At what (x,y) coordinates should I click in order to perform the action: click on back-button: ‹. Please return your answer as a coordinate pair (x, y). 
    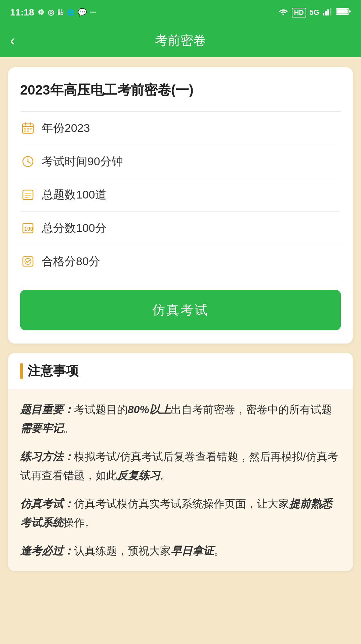
    Looking at the image, I should click on (13, 40).